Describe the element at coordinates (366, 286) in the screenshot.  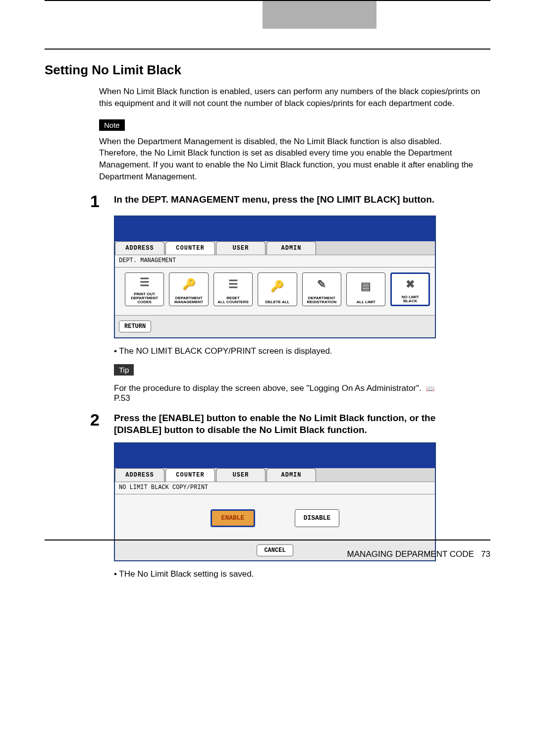
I see `stack-icon: ▤` at that location.